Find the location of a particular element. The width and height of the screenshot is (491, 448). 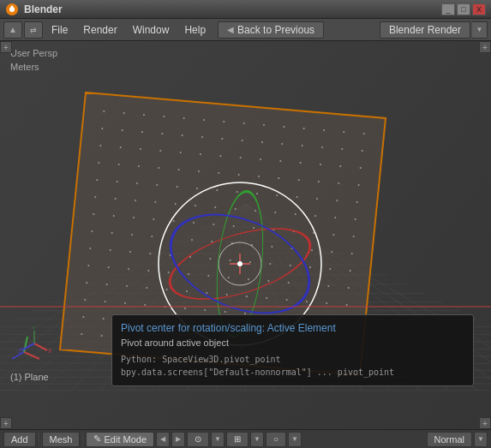

mode-arrow-left: ◀ is located at coordinates (163, 439).